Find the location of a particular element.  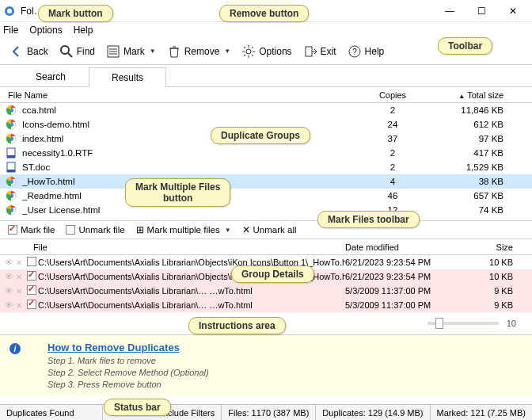

file-size: 417 KB is located at coordinates (476, 153).